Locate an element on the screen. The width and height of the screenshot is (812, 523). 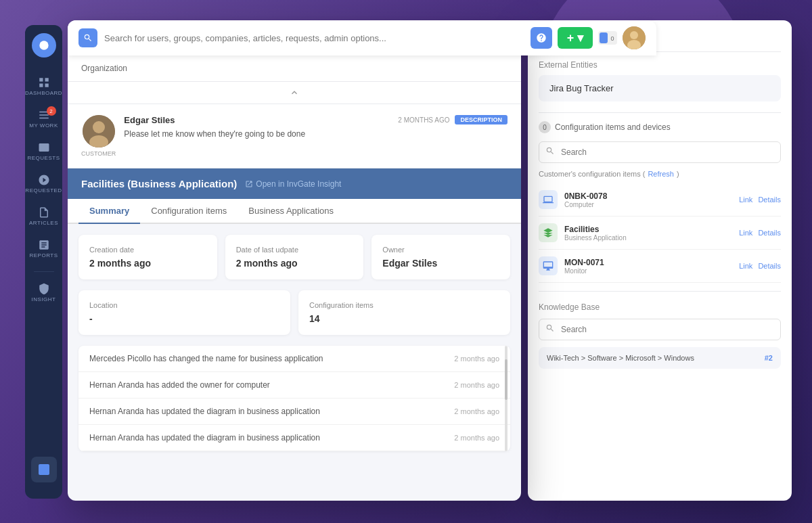
ci-details-button-0: Details is located at coordinates (769, 200).